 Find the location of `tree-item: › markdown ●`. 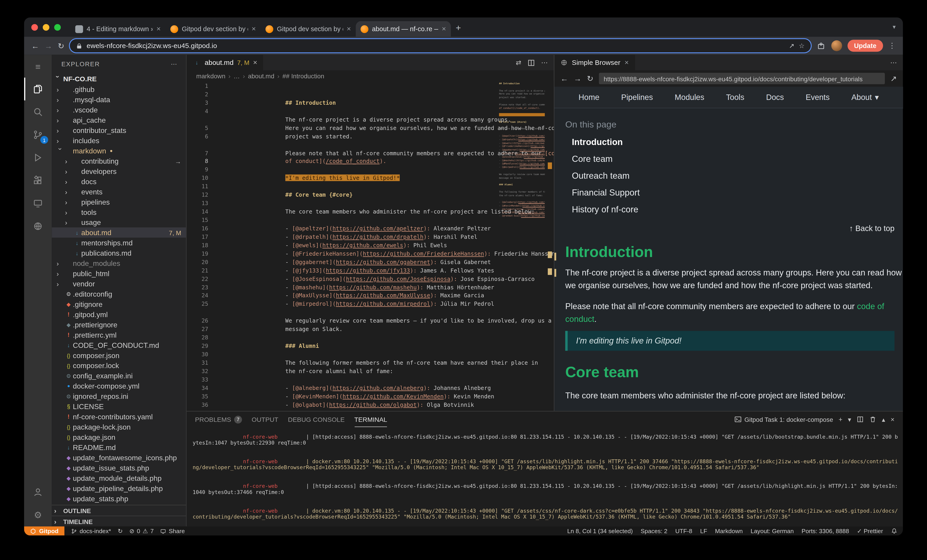

tree-item: › markdown ● is located at coordinates (119, 151).